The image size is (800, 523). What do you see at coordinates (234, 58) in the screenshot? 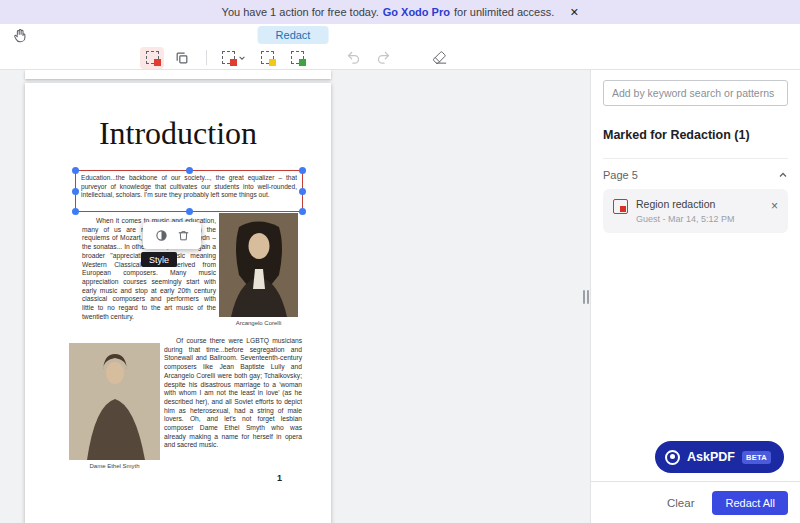
I see `redact-region-button` at bounding box center [234, 58].